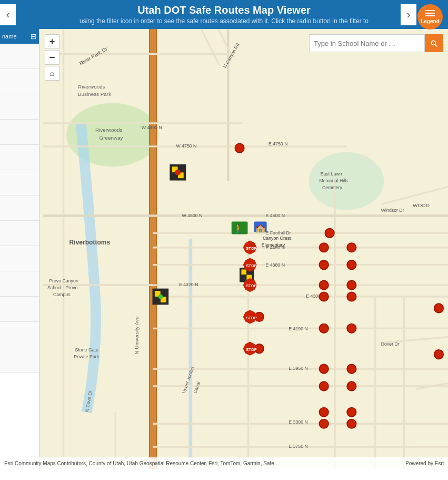 The width and height of the screenshot is (448, 480). I want to click on legend-icon, so click(430, 13).